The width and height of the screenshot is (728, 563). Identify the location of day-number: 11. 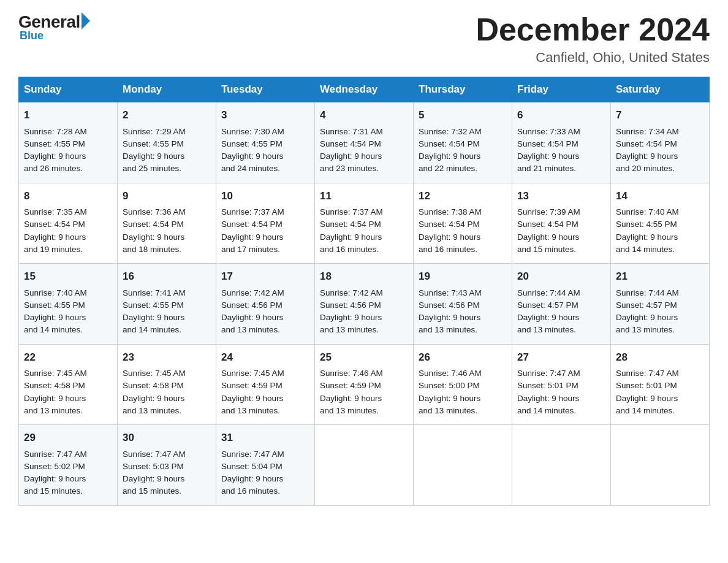
(364, 196).